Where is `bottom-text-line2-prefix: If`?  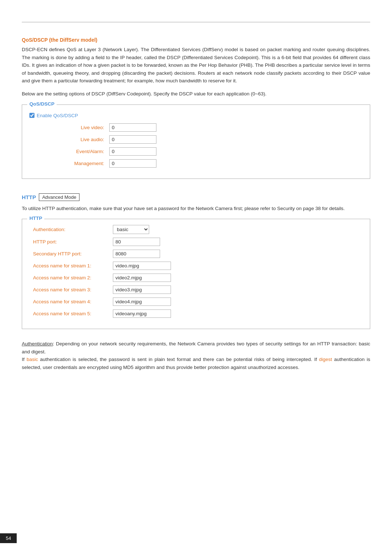 bottom-text-line2-prefix: If is located at coordinates (24, 359).